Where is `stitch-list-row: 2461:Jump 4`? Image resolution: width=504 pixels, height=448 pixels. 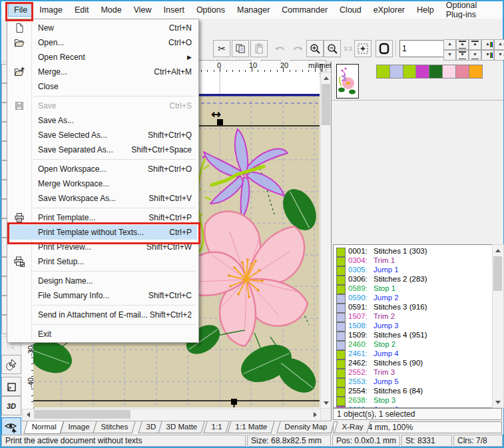 stitch-list-row: 2461:Jump 4 is located at coordinates (413, 354).